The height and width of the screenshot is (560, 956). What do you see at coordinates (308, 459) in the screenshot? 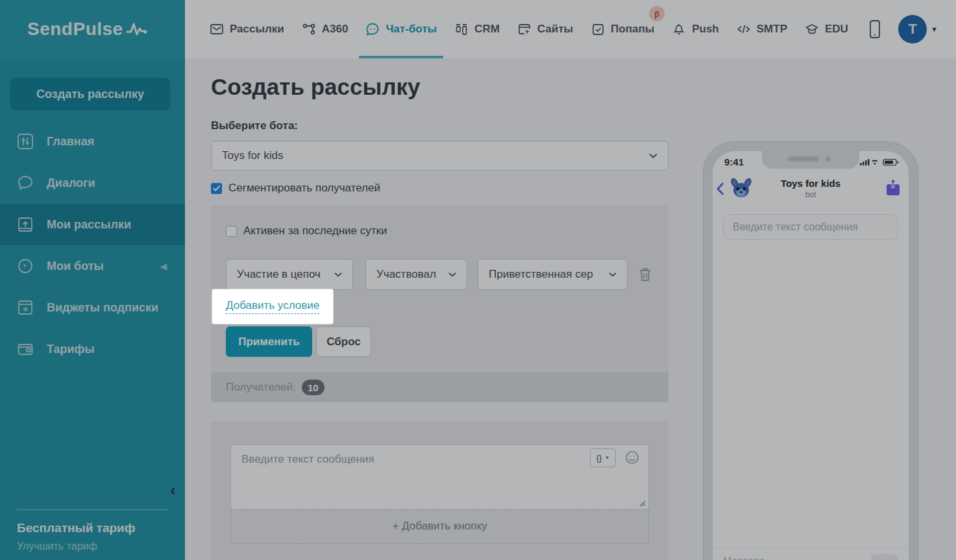
I see `message-placeholder: Введите текст сообщения` at bounding box center [308, 459].